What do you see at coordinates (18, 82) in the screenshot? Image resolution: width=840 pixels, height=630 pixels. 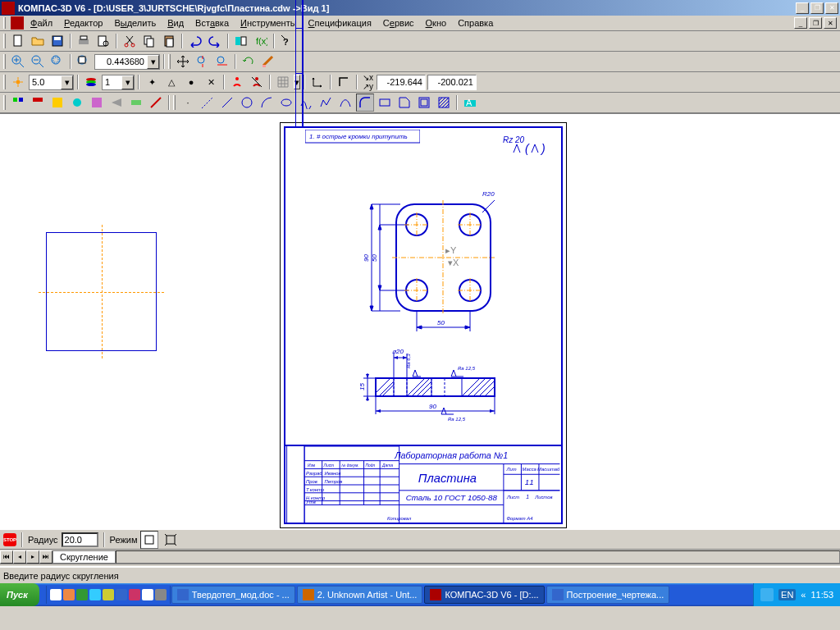 I see `snap-node-icon` at bounding box center [18, 82].